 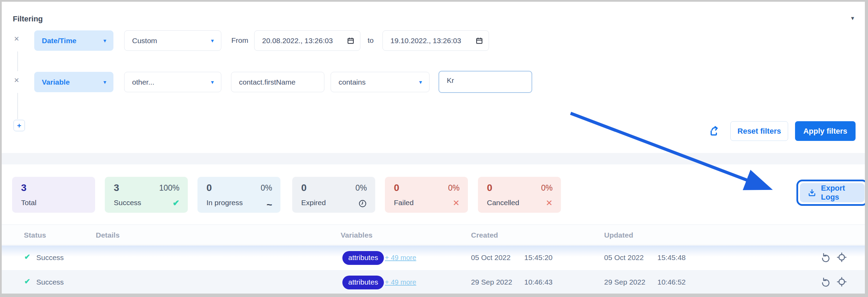 What do you see at coordinates (825, 131) in the screenshot?
I see `apply-filters-button: Apply filters` at bounding box center [825, 131].